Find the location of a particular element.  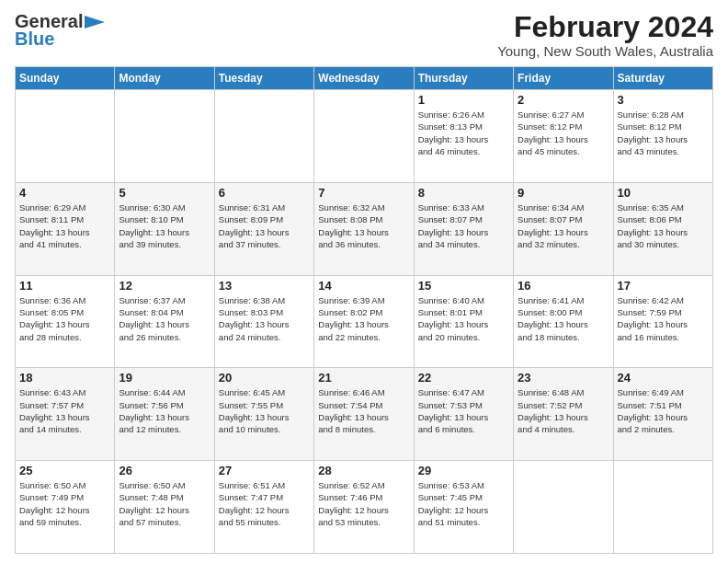

day-info: Sunrise: 6:53 AM Sunset: 7:45 PM Dayligh… is located at coordinates (463, 504).